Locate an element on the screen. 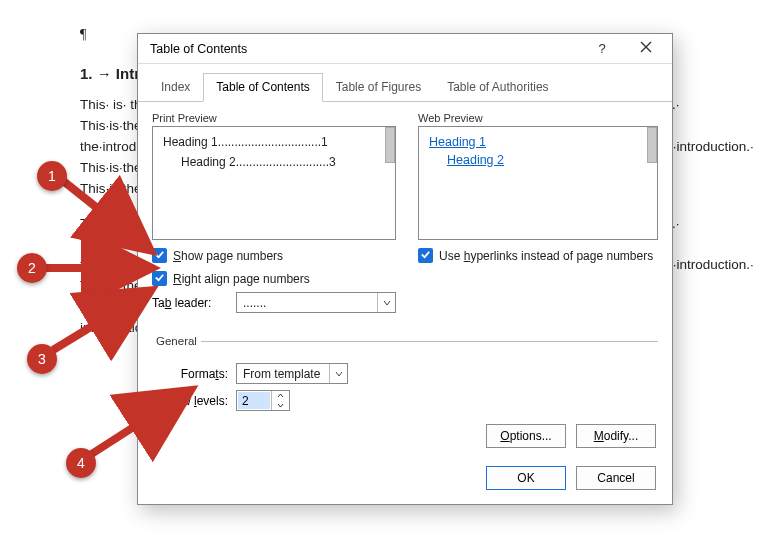 The image size is (775, 559). annotation-badge-2: 2 is located at coordinates (32, 268).